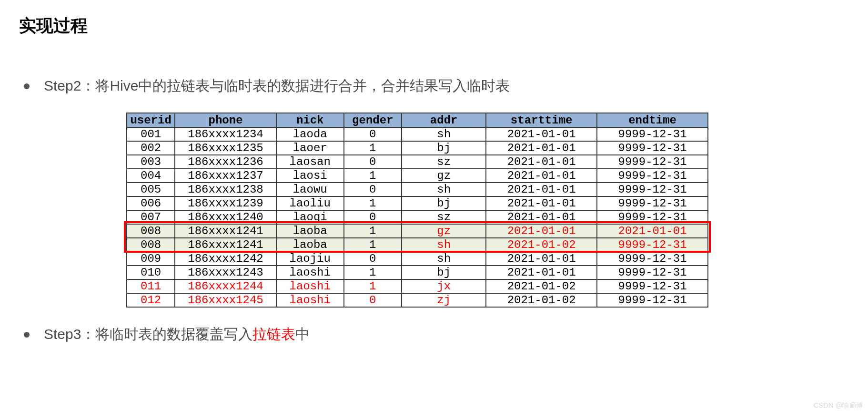 Image resolution: width=868 pixels, height=411 pixels. I want to click on table-row: 003186xxxx1236laosan0sz2021-01-019999-12…, so click(417, 162).